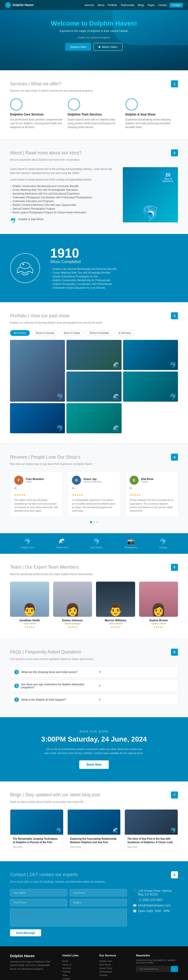 This screenshot has width=188, height=980. Describe the element at coordinates (94, 418) in the screenshot. I see `portfolio-item-6: 🌊` at that location.